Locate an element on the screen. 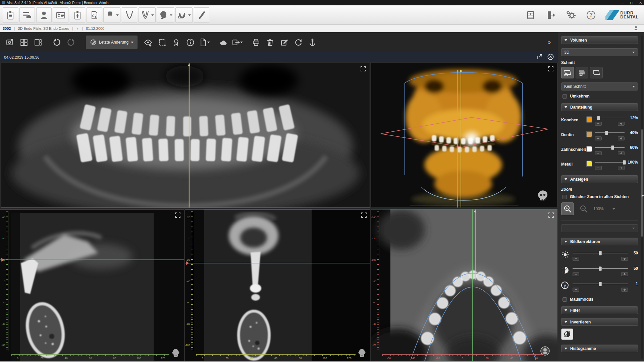 This screenshot has width=644, height=362. open-external-button is located at coordinates (539, 58).